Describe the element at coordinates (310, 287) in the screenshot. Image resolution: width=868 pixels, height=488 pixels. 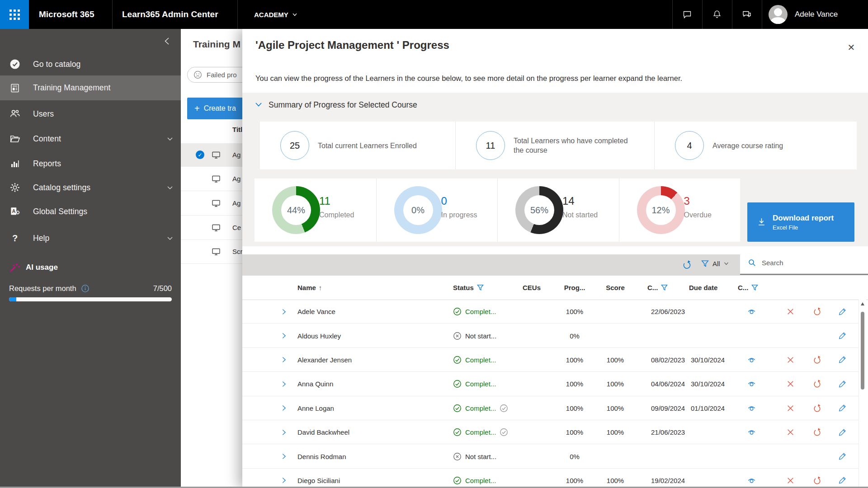
I see `column-header-name: Name ↑` at that location.